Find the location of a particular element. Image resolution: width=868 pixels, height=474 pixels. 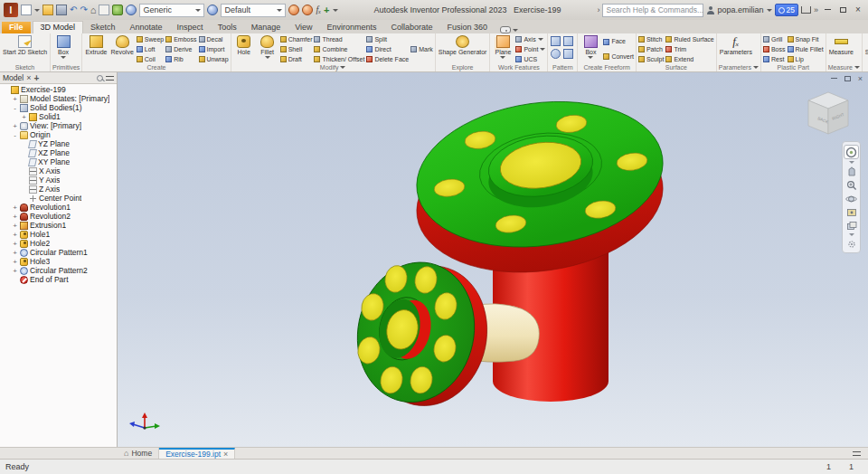

look-at-button is located at coordinates (852, 212).